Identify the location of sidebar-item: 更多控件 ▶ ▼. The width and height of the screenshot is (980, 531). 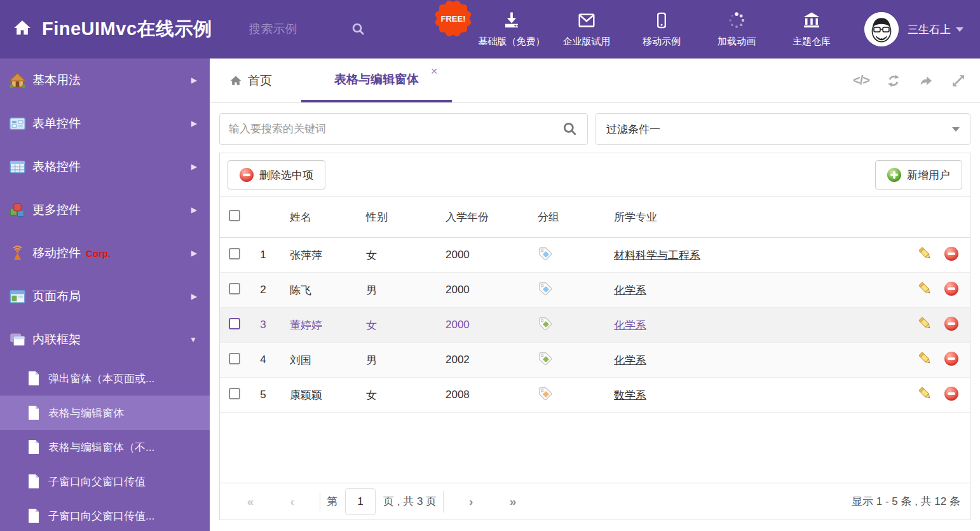
(105, 210).